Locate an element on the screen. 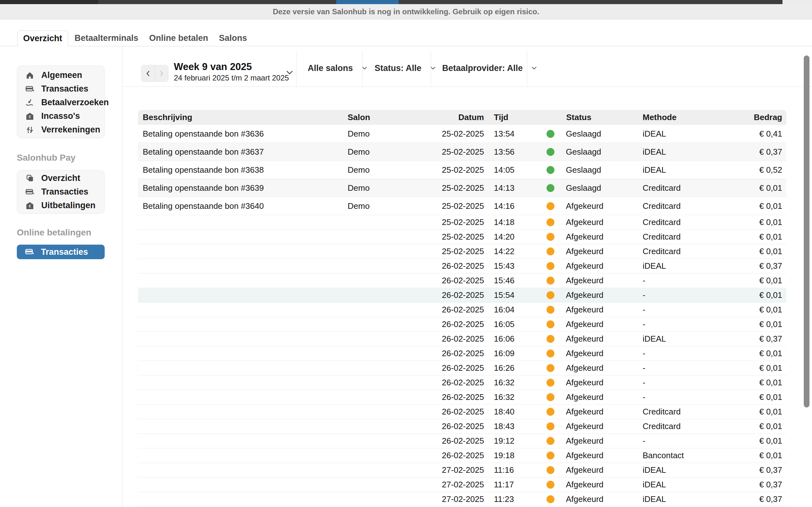  table-row: 26-02-2025 18:40 Afgekeurd Creditcard € … is located at coordinates (462, 412).